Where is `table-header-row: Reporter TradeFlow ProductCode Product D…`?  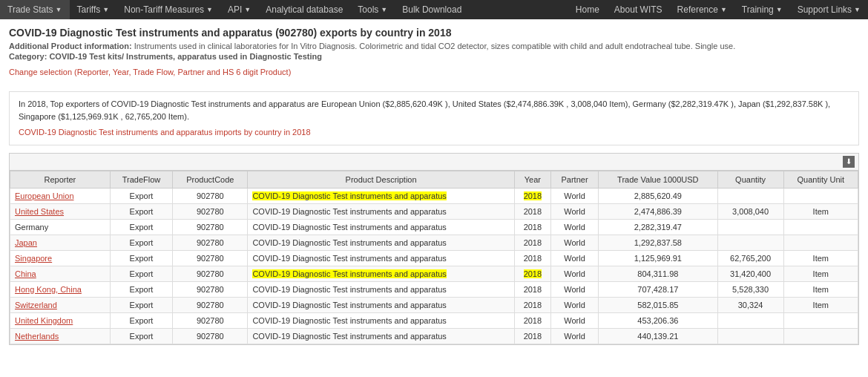 table-header-row: Reporter TradeFlow ProductCode Product D… is located at coordinates (435, 180).